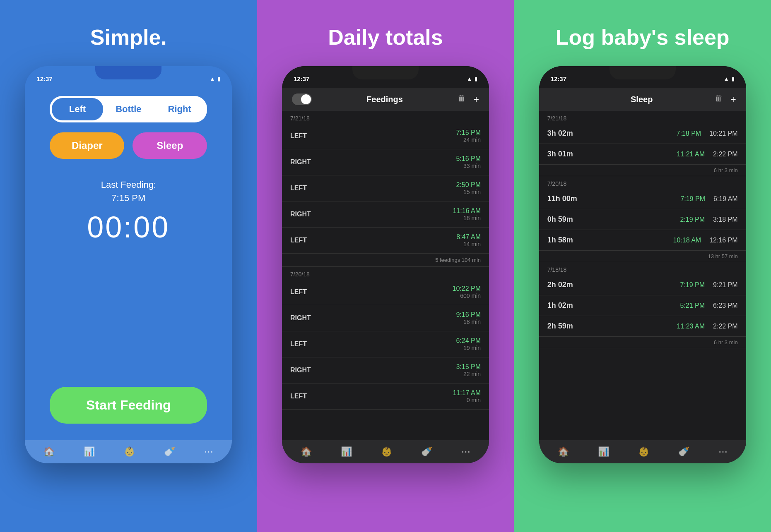 This screenshot has width=771, height=532. I want to click on sleep-date-header-718: 7/18/18, so click(643, 268).